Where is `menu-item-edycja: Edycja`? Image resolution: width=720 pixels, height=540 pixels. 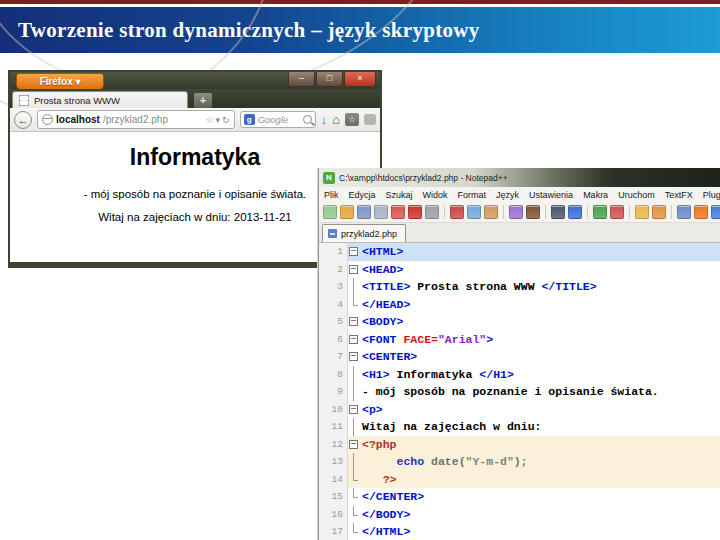 menu-item-edycja: Edycja is located at coordinates (362, 195).